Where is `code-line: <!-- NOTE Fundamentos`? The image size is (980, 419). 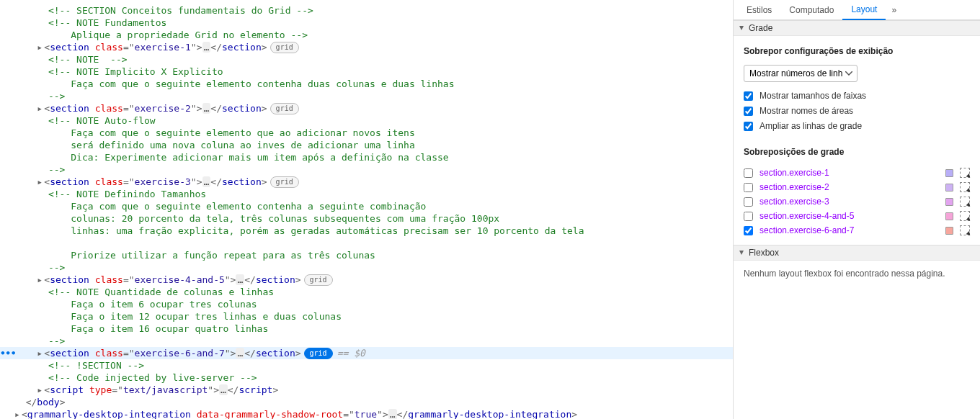
code-line: <!-- NOTE Fundamentos is located at coordinates (366, 23).